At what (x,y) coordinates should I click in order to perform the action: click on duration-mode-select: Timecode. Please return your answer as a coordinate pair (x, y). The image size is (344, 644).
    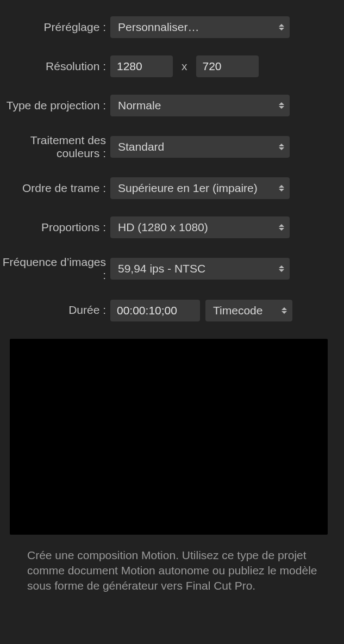
    Looking at the image, I should click on (249, 311).